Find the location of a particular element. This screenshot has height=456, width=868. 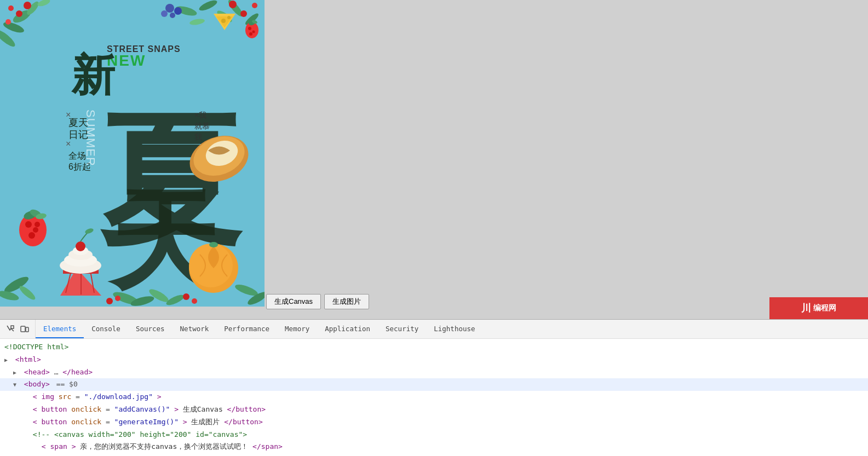

html-line-span: < span > 亲，您的浏览器不支持canvas，换个浏览器试试吧！ </sp… is located at coordinates (434, 447).